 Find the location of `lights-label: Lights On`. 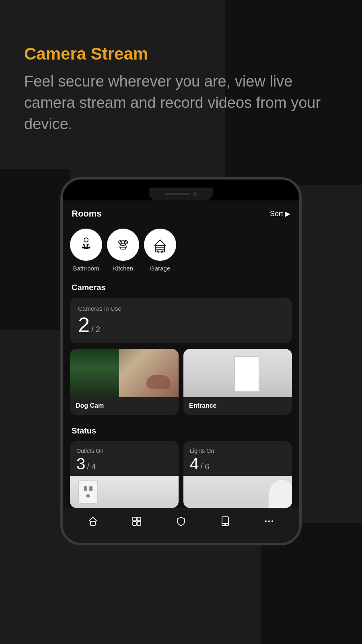

lights-label: Lights On is located at coordinates (238, 451).